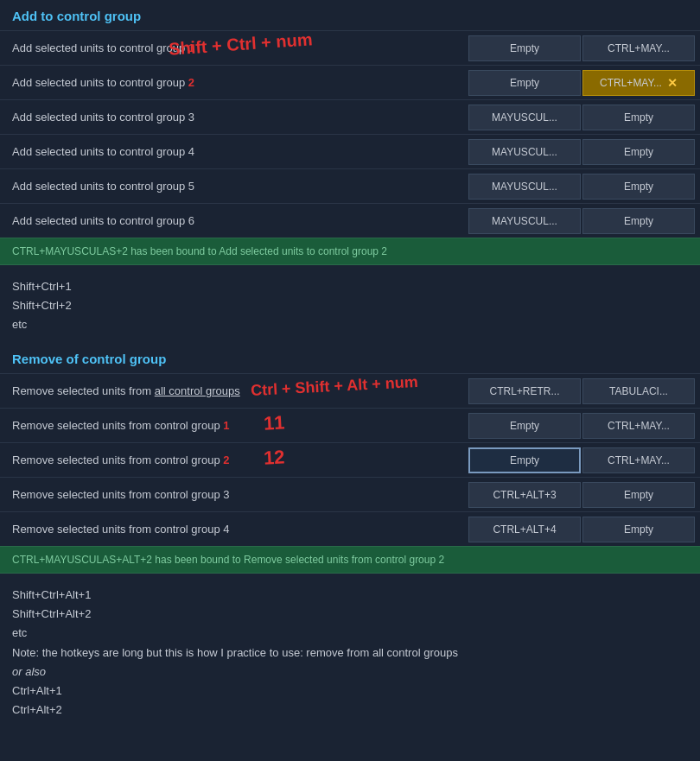 Image resolution: width=700 pixels, height=761 pixels. I want to click on add-row-3: Add selected units to control group 3 MA…, so click(350, 117).